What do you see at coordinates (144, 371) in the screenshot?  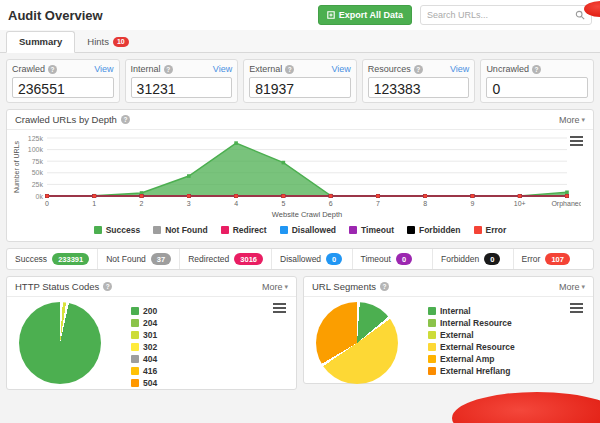 I see `legend-item: 416` at bounding box center [144, 371].